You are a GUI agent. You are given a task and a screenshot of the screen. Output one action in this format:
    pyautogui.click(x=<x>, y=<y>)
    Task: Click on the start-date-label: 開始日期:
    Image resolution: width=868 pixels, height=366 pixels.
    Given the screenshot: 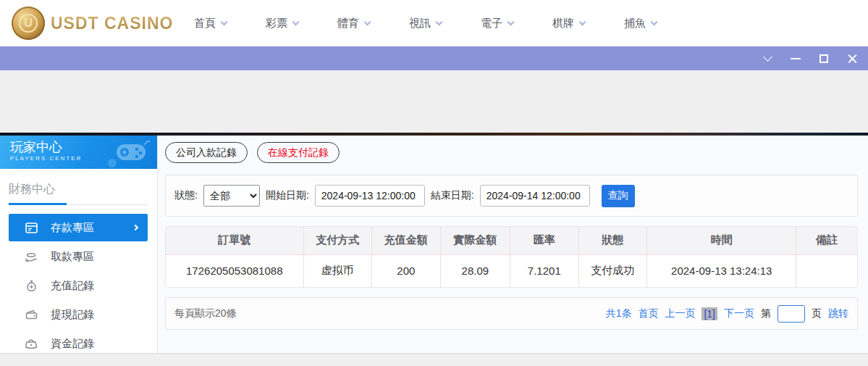 What is the action you would take?
    pyautogui.click(x=287, y=196)
    